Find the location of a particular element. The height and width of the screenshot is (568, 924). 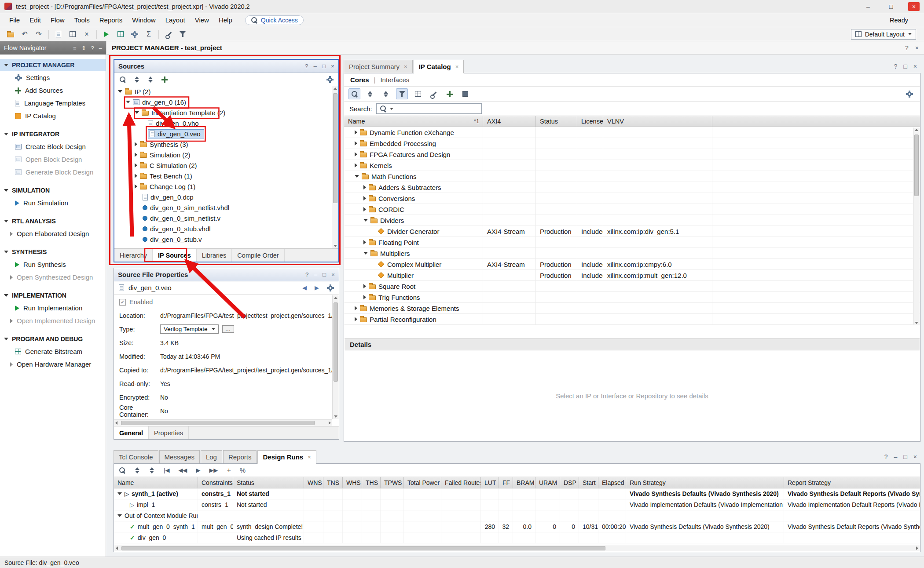

tab-ip-sources: IP Sources is located at coordinates (175, 255).